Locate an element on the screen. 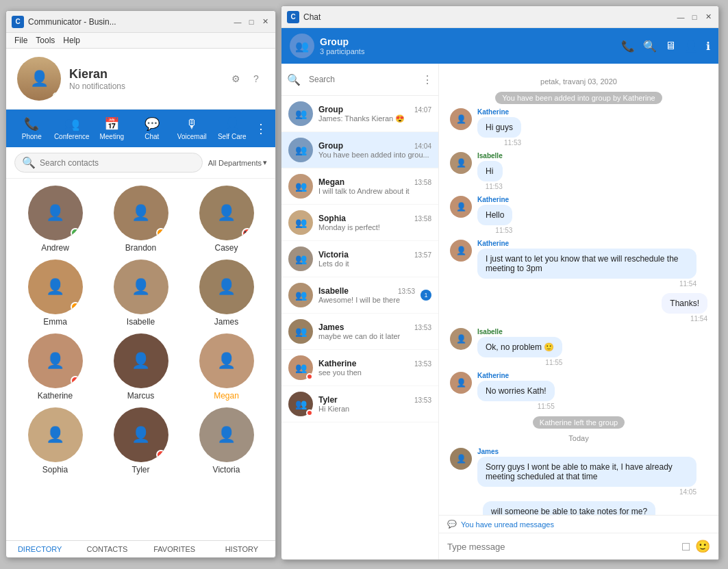 The height and width of the screenshot is (569, 728). menubar: File Tools Help is located at coordinates (141, 41).